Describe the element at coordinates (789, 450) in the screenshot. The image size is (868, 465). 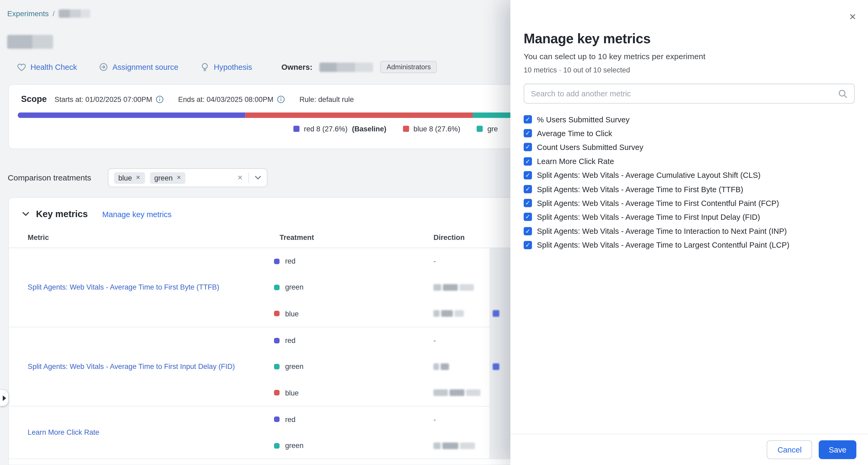
I see `cancel-button: Cancel` at that location.